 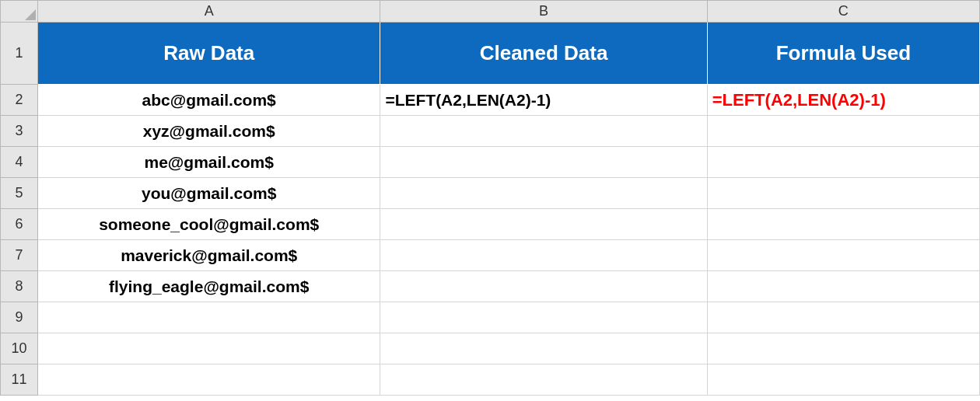 What do you see at coordinates (843, 349) in the screenshot?
I see `cell-c10` at bounding box center [843, 349].